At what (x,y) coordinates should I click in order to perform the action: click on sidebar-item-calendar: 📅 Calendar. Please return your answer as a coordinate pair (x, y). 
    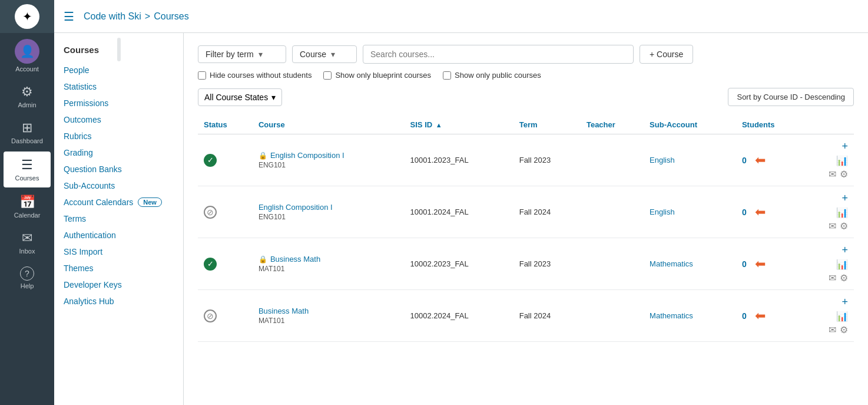
    Looking at the image, I should click on (27, 206).